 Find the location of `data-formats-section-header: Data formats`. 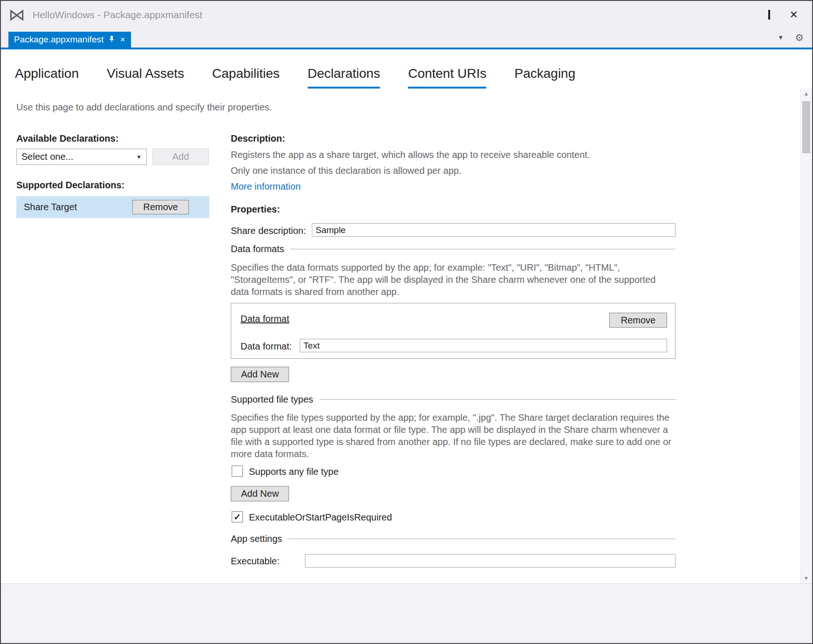

data-formats-section-header: Data formats is located at coordinates (453, 249).